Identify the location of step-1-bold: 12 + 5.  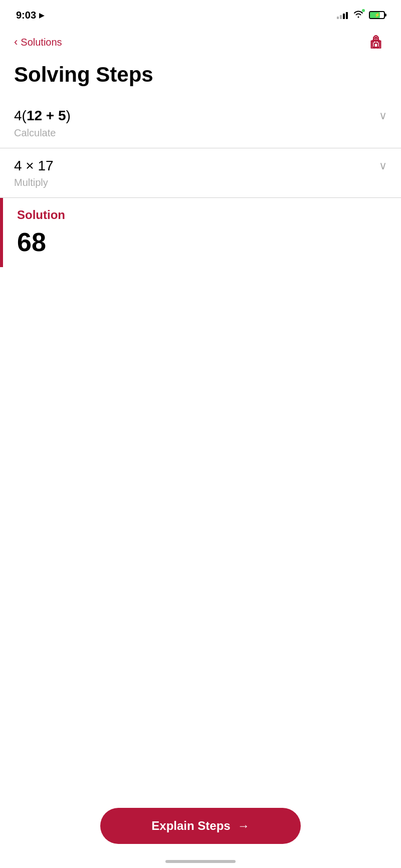
(46, 115).